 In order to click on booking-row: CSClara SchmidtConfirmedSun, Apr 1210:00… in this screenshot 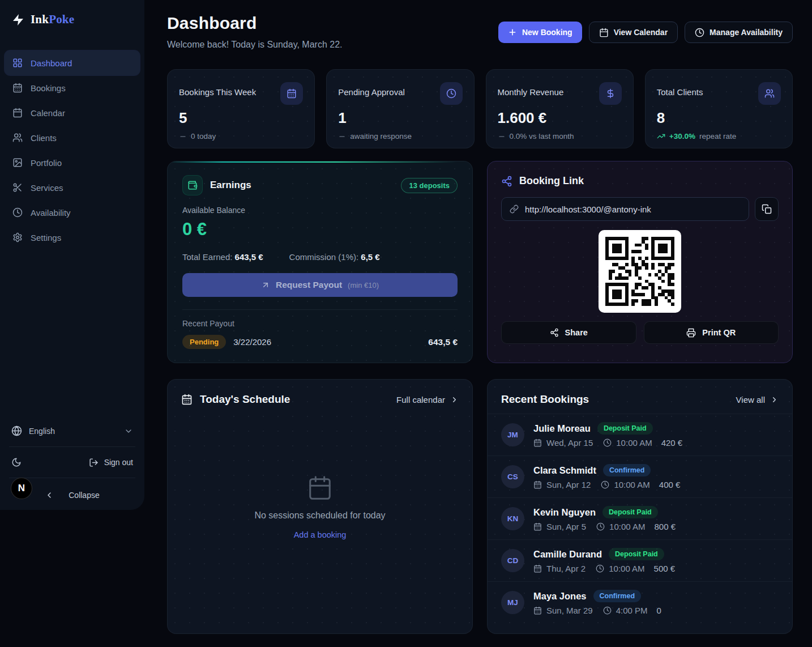, I will do `click(640, 476)`.